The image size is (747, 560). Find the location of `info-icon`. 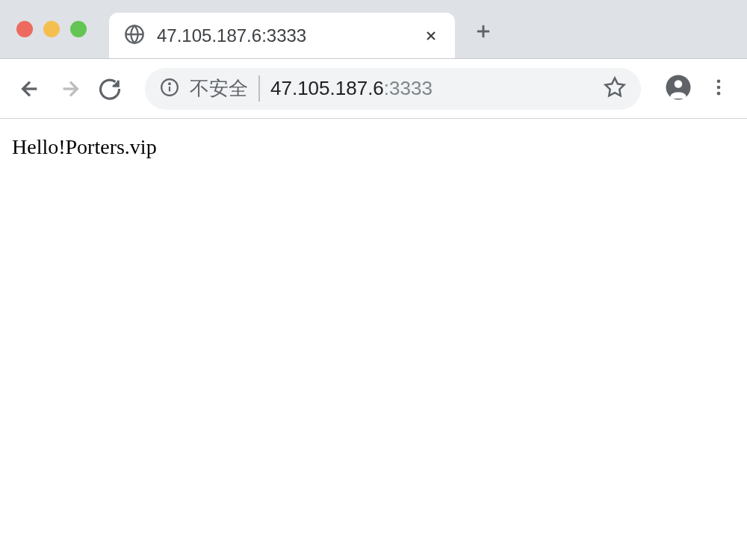

info-icon is located at coordinates (170, 89).